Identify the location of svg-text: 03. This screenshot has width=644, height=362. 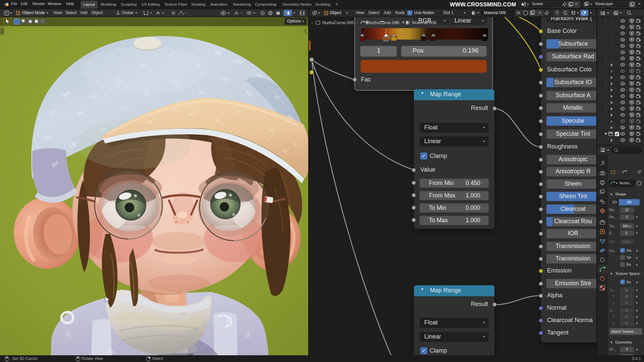
(160, 300).